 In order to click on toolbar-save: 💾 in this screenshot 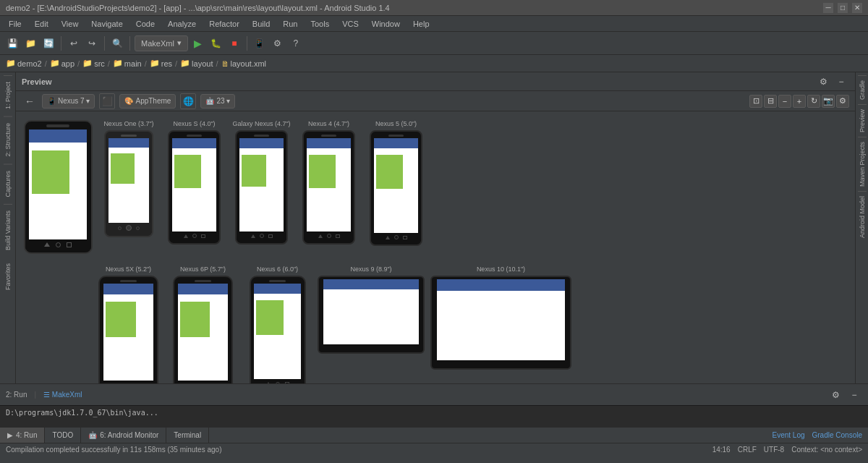, I will do `click(12, 43)`.